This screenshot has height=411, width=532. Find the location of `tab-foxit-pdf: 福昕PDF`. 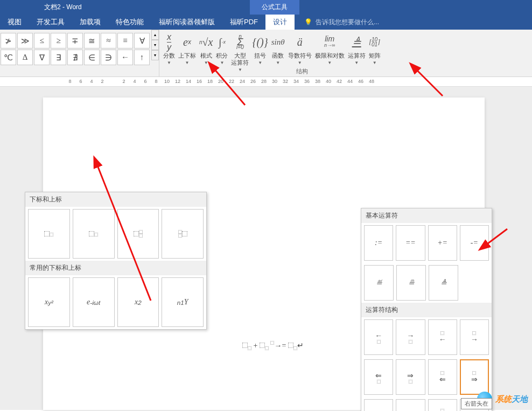

tab-foxit-pdf: 福昕PDF is located at coordinates (244, 22).